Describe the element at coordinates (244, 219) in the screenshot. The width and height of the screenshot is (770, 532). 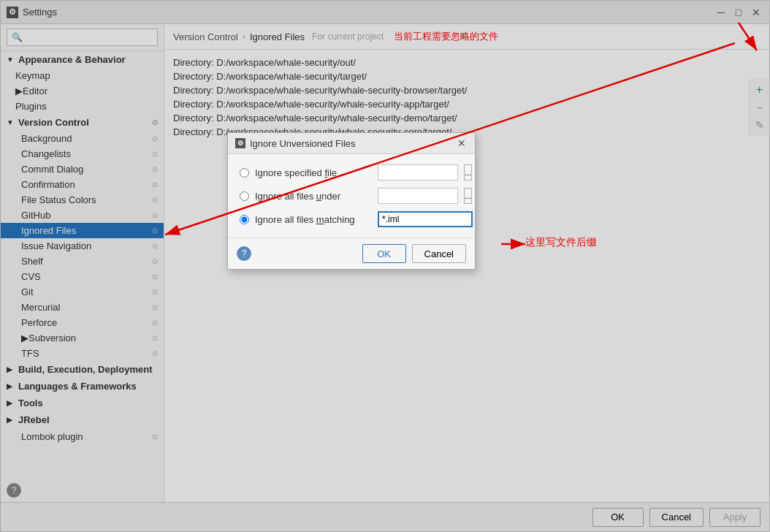
I see `radio-all-files-matching` at that location.